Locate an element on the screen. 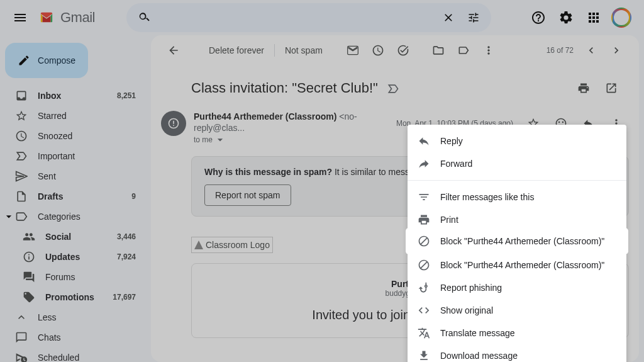 This screenshot has width=644, height=362. sidebar-item-promotions: Promotions 17,697 is located at coordinates (72, 297).